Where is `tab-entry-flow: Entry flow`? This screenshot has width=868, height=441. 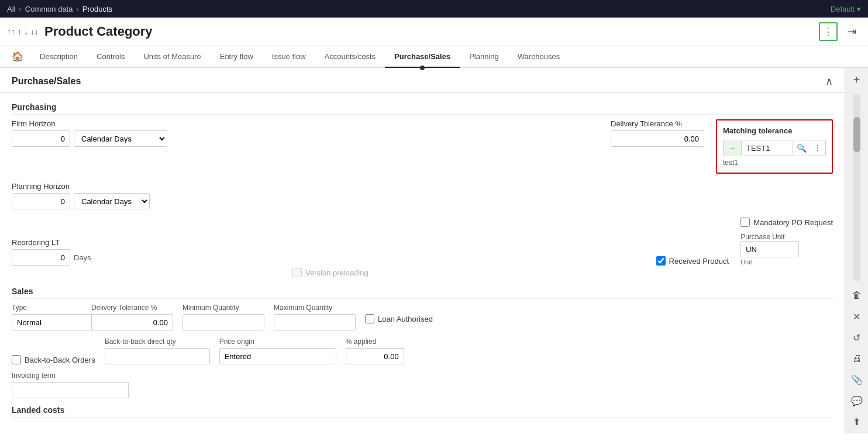
tab-entry-flow: Entry flow is located at coordinates (236, 57).